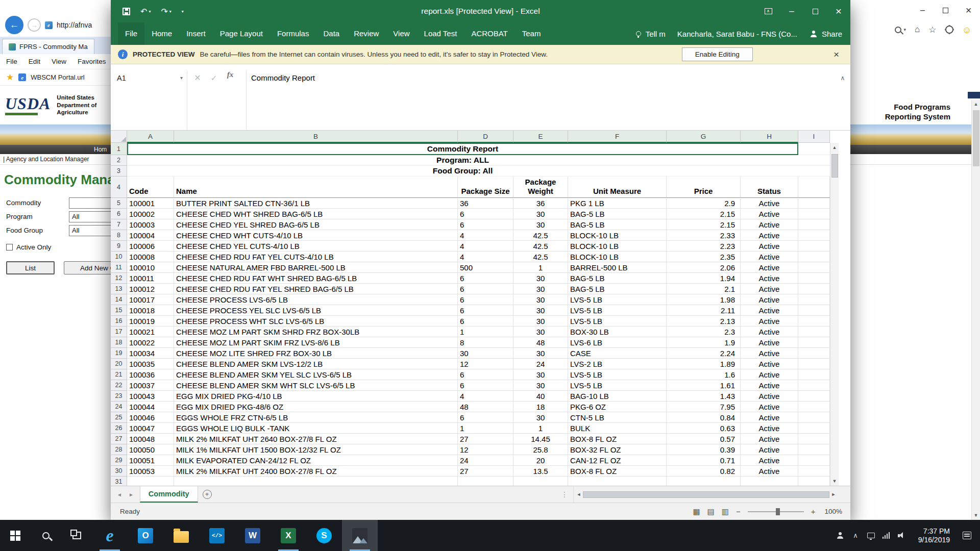 Image resolution: width=980 pixels, height=551 pixels. What do you see at coordinates (119, 187) in the screenshot?
I see `row-header-4: 4` at bounding box center [119, 187].